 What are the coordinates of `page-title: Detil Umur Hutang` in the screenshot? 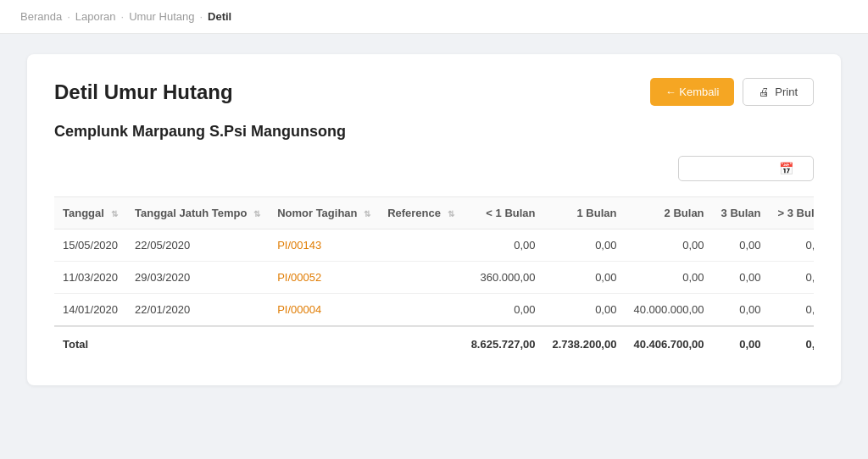 It's located at (144, 92).